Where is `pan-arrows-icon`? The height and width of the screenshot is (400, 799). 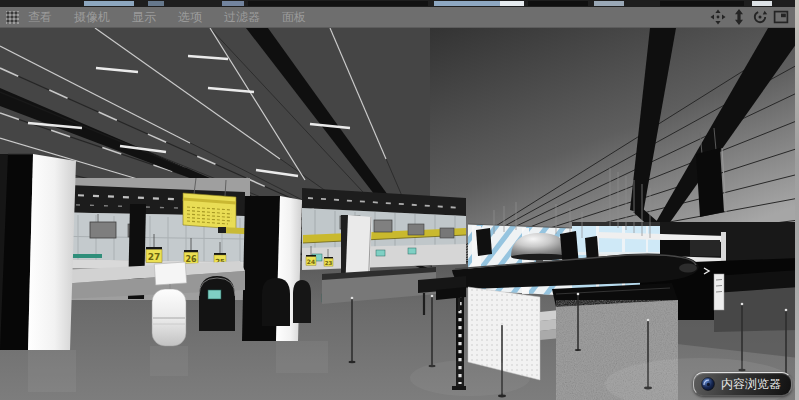
pan-arrows-icon is located at coordinates (718, 17).